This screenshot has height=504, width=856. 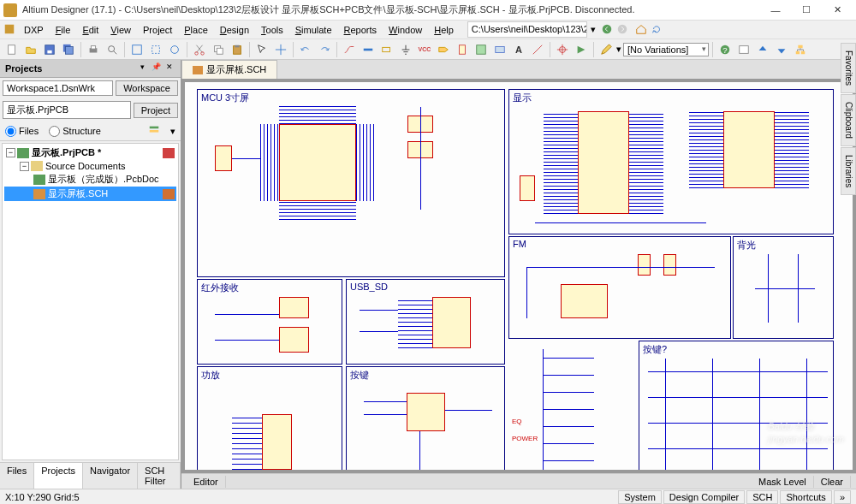 I want to click on undo-icon, so click(x=306, y=50).